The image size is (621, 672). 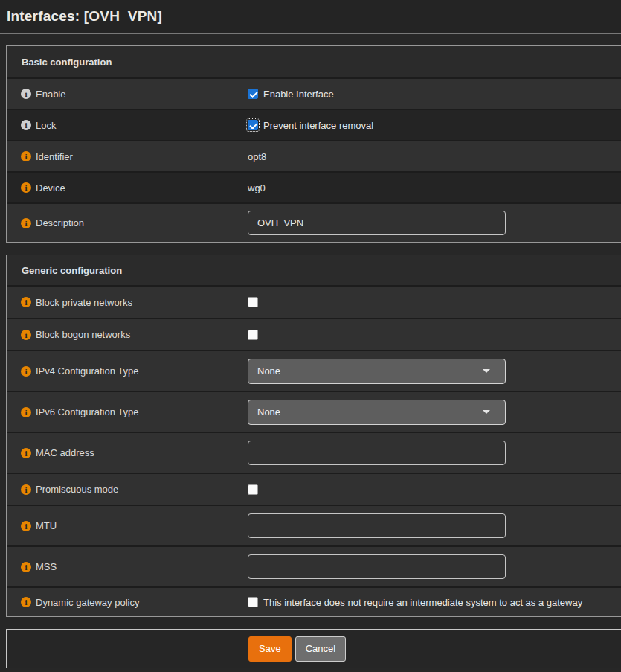 I want to click on block-private-checkbox, so click(x=253, y=302).